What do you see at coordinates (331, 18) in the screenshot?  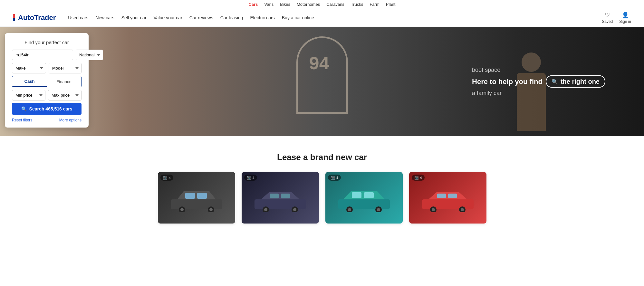 I see `main-nav-links: Used cars New cars Sell your car Value y…` at bounding box center [331, 18].